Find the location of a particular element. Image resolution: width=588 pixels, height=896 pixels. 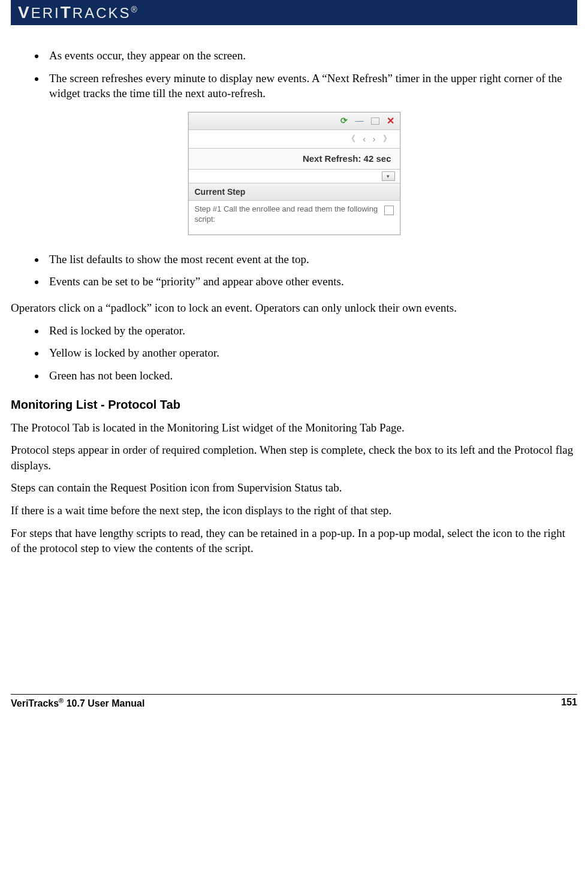

bullet-list-mid: The list defaults to show the most recen… is located at coordinates (294, 271).